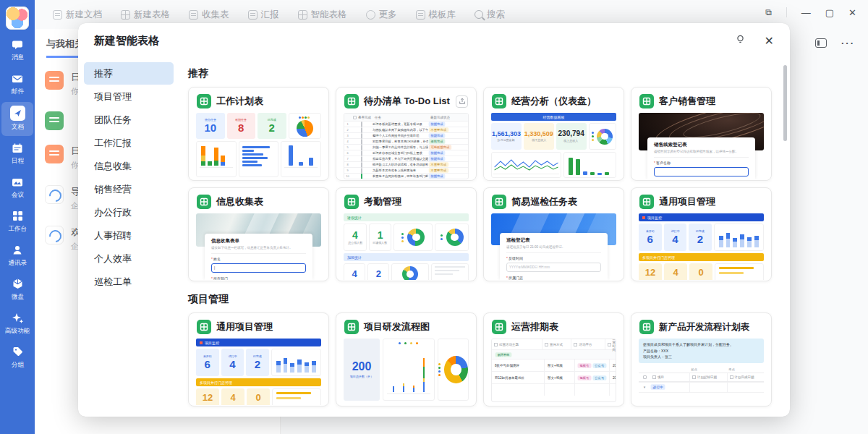 This screenshot has width=868, height=434. Describe the element at coordinates (17, 148) in the screenshot. I see `calendar-icon` at that location.